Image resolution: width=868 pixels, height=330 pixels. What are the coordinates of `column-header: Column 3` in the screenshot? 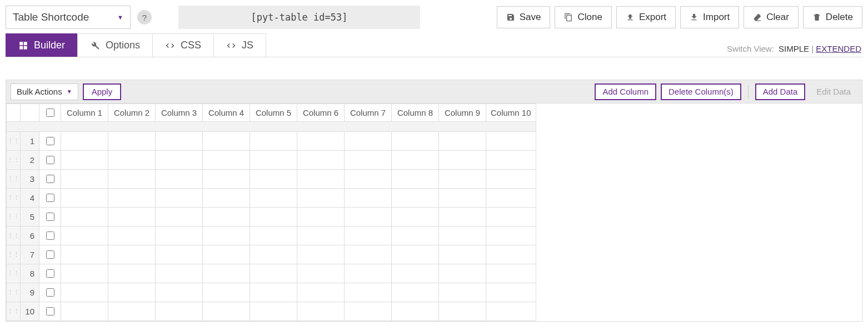 It's located at (179, 113).